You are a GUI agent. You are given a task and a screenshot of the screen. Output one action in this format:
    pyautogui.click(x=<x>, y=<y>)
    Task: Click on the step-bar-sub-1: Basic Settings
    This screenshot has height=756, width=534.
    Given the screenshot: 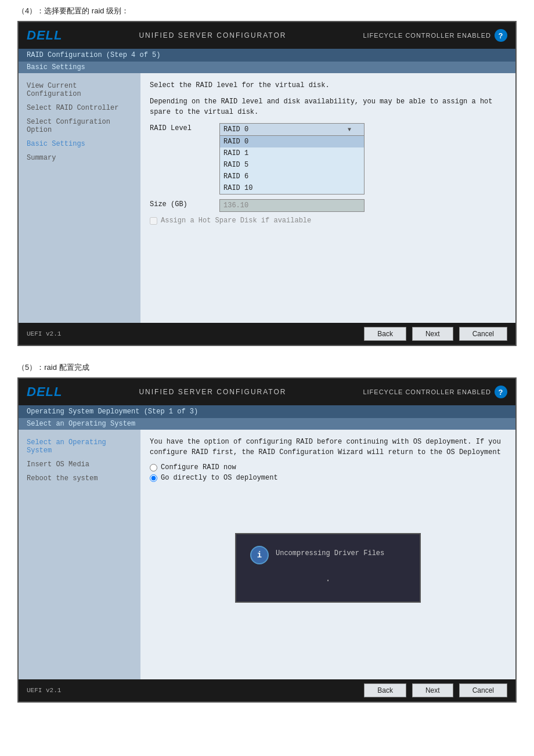 What is the action you would take?
    pyautogui.click(x=267, y=67)
    